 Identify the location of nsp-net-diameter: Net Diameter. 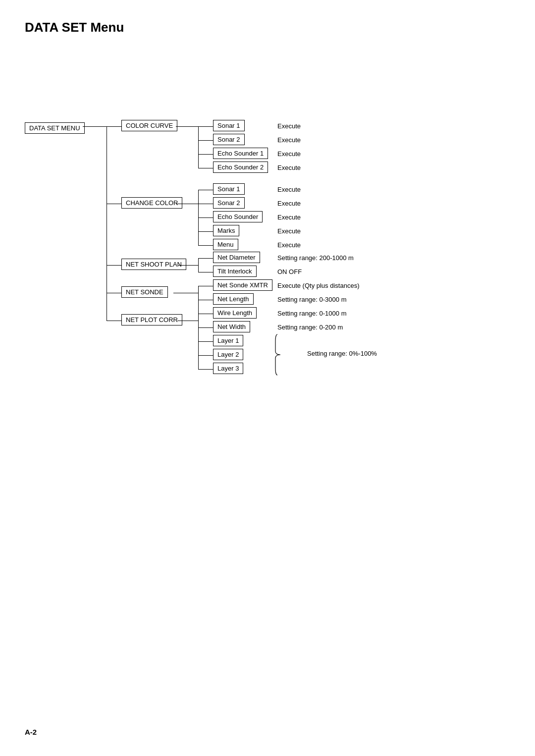
(237, 258).